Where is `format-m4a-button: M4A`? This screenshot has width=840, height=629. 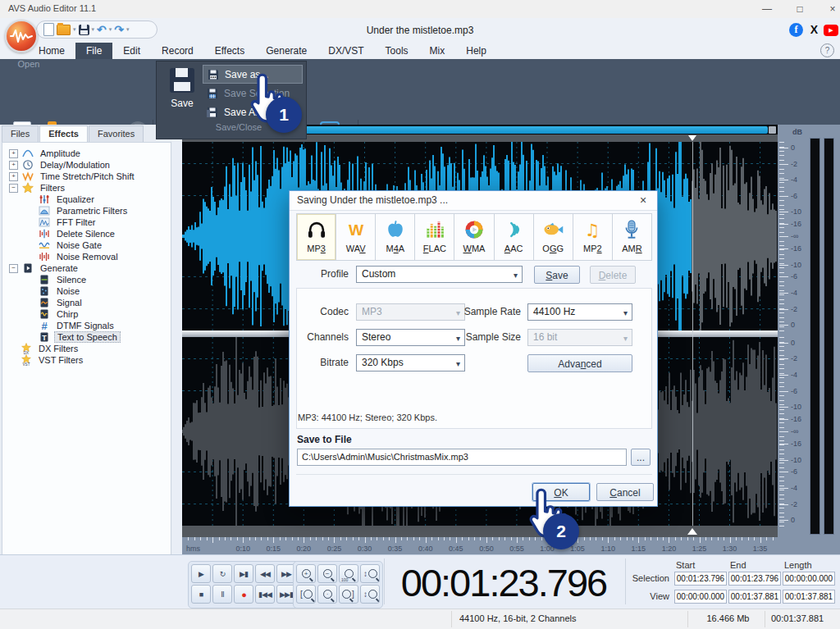 format-m4a-button: M4A is located at coordinates (395, 237).